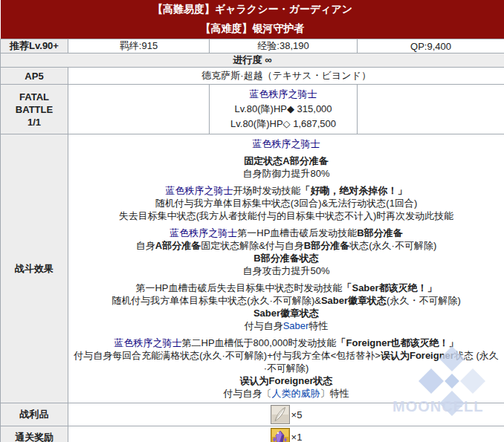 The height and width of the screenshot is (442, 504). Describe the element at coordinates (253, 10) in the screenshot. I see `quest-title-jp: 【高難易度】ギャラクシー・ガーディアン` at that location.